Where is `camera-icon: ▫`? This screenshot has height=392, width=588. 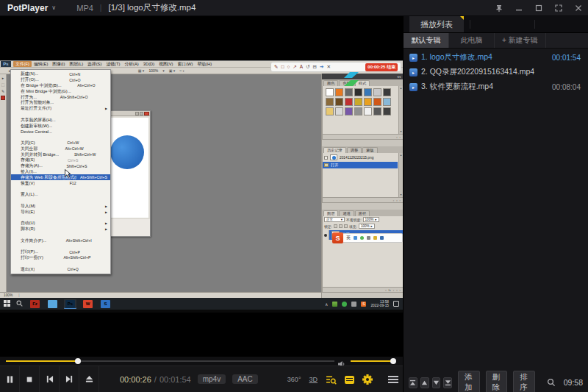 camera-icon: ▫ is located at coordinates (397, 200).